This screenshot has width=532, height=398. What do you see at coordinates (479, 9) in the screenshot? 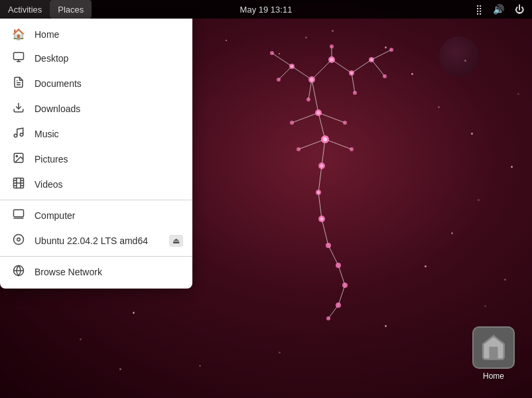
I see `network-icon: ⣿` at bounding box center [479, 9].